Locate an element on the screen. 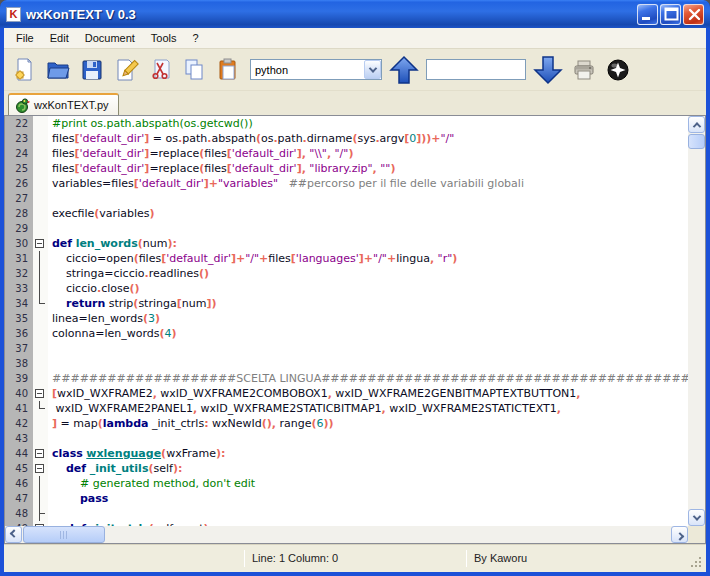  paste-button is located at coordinates (228, 70).